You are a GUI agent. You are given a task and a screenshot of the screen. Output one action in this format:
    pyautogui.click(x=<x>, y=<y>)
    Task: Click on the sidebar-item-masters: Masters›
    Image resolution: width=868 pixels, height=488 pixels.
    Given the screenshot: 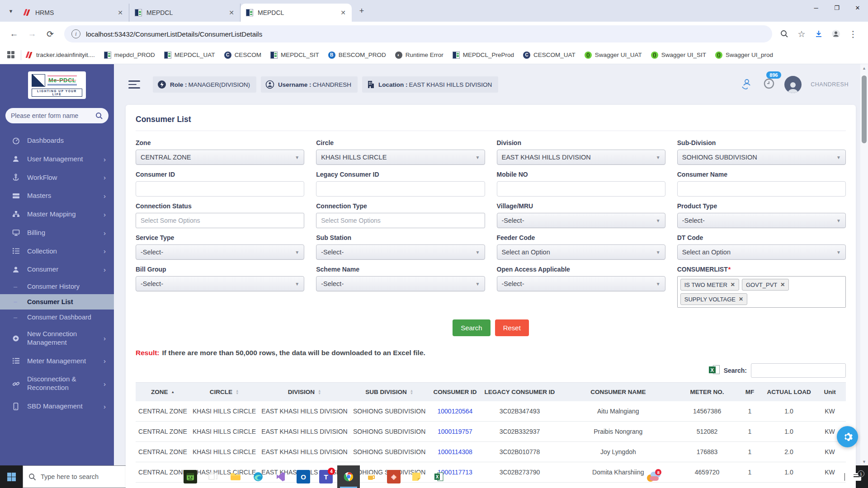 What is the action you would take?
    pyautogui.click(x=57, y=196)
    